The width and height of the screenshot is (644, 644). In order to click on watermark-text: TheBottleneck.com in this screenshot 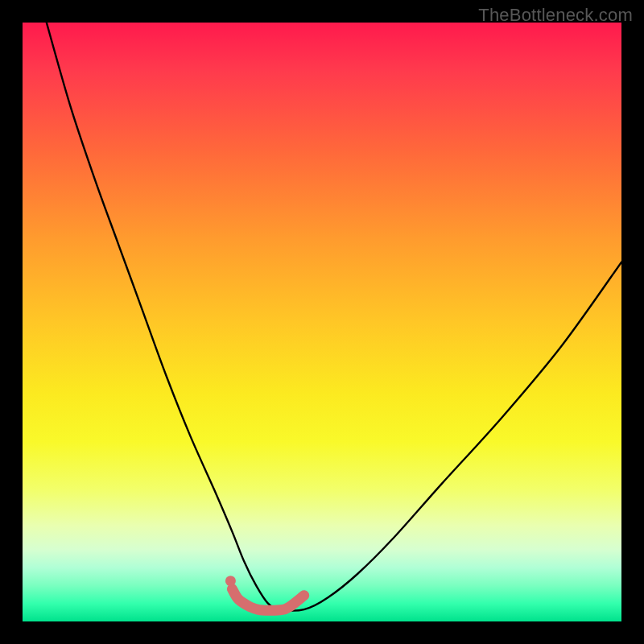, I will do `click(555, 15)`.